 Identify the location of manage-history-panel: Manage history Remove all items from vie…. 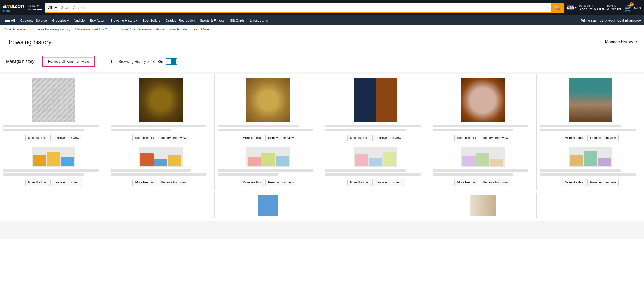
(322, 62).